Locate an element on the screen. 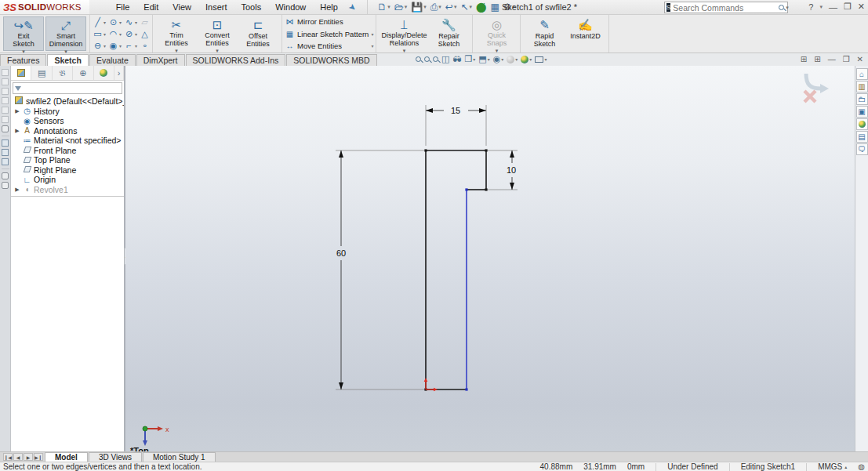 The height and width of the screenshot is (471, 868). polygon-tool: △ is located at coordinates (144, 34).